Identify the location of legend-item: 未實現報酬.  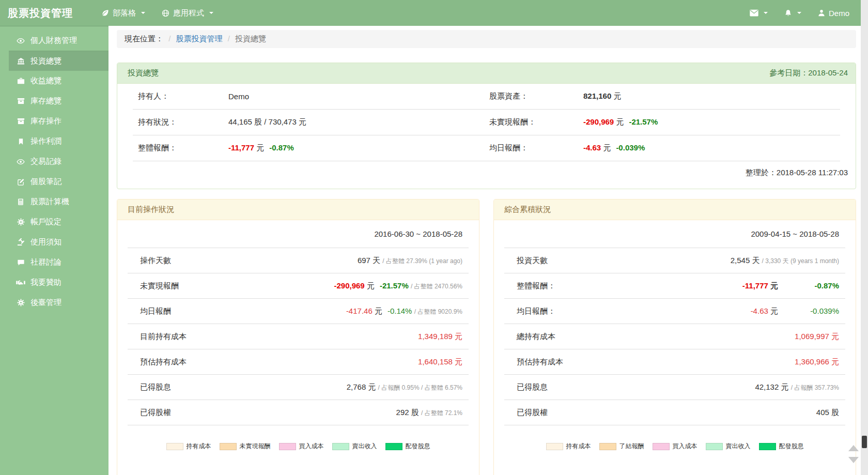
(245, 447).